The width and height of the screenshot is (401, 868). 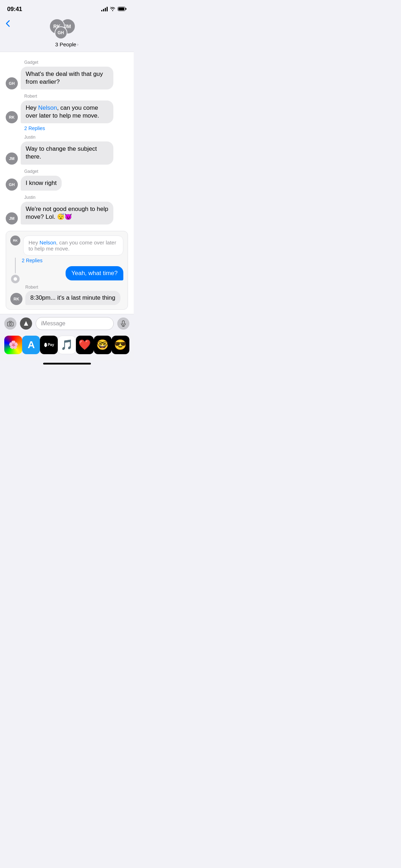 What do you see at coordinates (114, 9) in the screenshot?
I see `status-icons` at bounding box center [114, 9].